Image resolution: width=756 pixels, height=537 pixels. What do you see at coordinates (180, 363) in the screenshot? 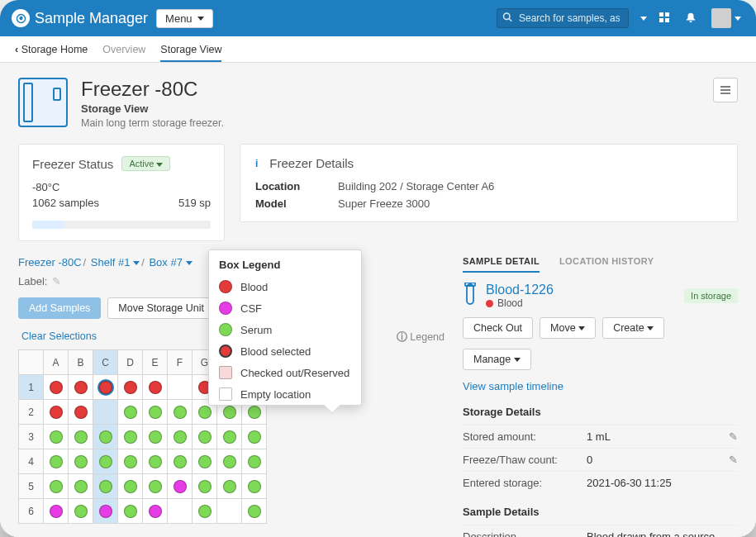
I see `grid-col-header: F` at bounding box center [180, 363].